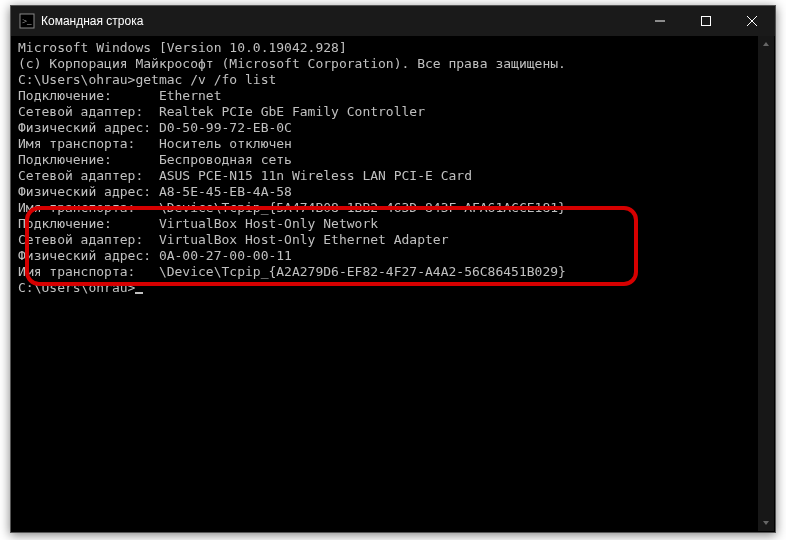 This screenshot has height=540, width=786. I want to click on window-controls, so click(706, 21).